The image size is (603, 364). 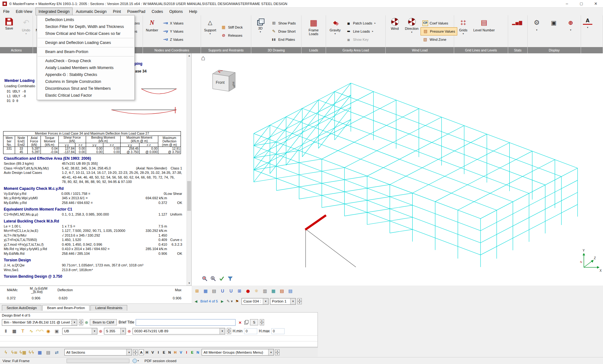 I want to click on steel-grade-combo: S 355, so click(x=115, y=331).